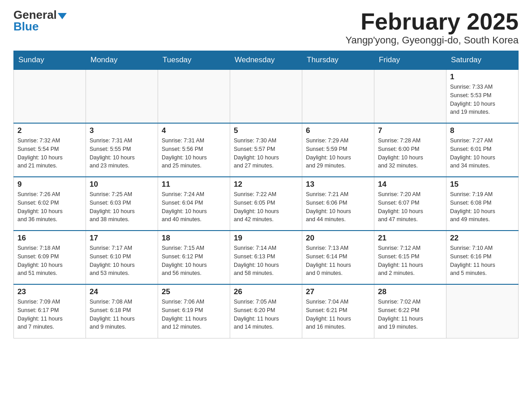  Describe the element at coordinates (482, 238) in the screenshot. I see `day-number: 22` at that location.